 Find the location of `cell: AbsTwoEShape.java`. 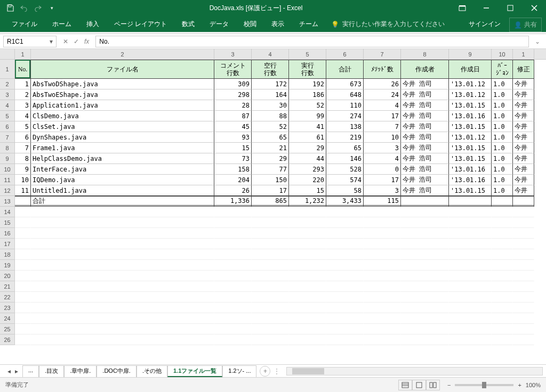

cell: AbsTwoEShape.java is located at coordinates (123, 95).